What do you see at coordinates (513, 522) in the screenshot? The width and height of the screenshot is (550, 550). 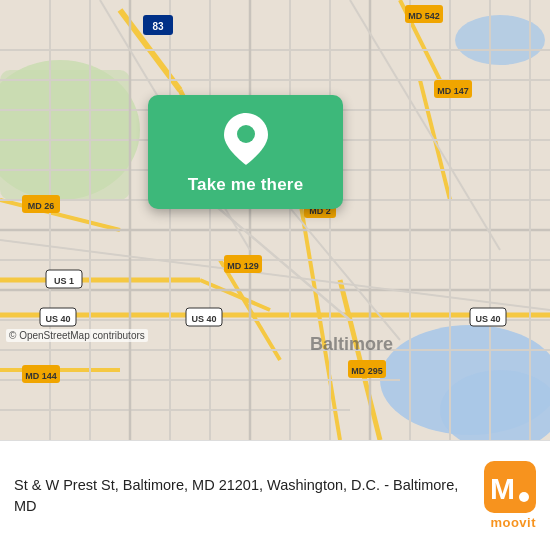 I see `moovit-brand-label: moovit` at bounding box center [513, 522].